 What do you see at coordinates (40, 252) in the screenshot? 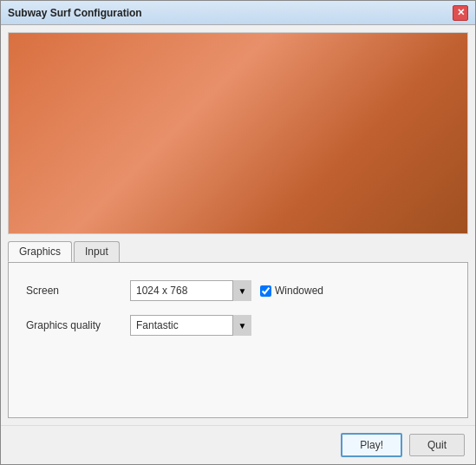
I see `tab-graphics: Graphics` at bounding box center [40, 252].